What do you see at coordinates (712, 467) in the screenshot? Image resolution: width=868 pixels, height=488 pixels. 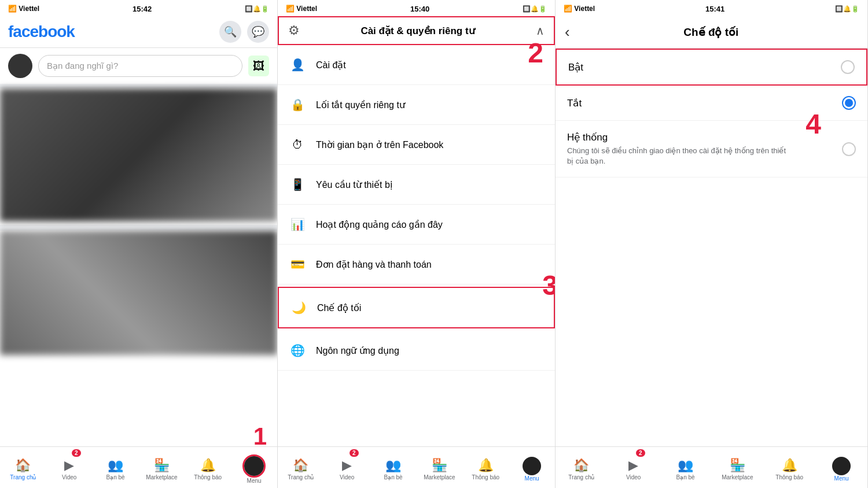 I see `bottom-nav-3: 🏠 Trang chủ ▶ Video 2 👥 Bạn bè 🏪 Marketp…` at bounding box center [712, 467].